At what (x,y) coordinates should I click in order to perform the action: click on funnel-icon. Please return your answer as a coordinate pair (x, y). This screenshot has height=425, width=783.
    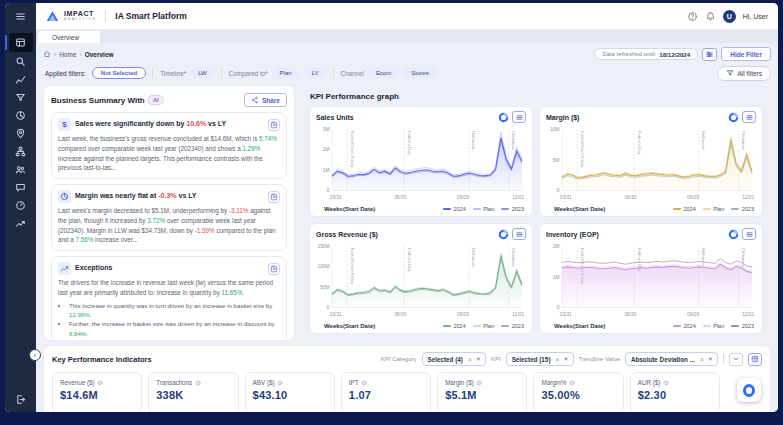
    Looking at the image, I should click on (730, 73).